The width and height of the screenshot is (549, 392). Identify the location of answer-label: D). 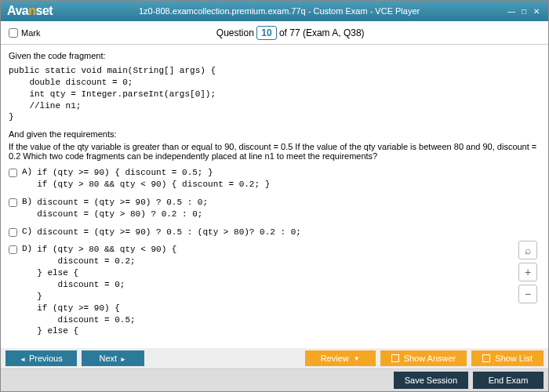
(27, 249).